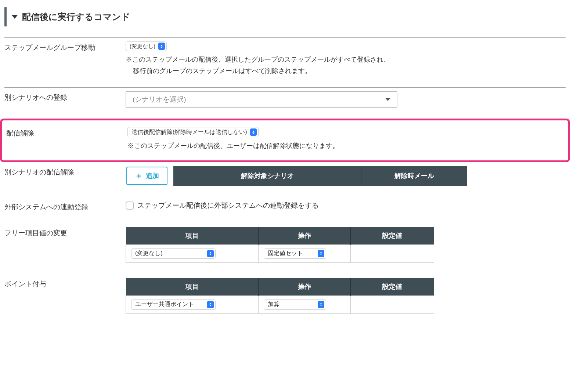 The width and height of the screenshot is (570, 392). What do you see at coordinates (130, 206) in the screenshot?
I see `checkbox-box-icon` at bounding box center [130, 206].